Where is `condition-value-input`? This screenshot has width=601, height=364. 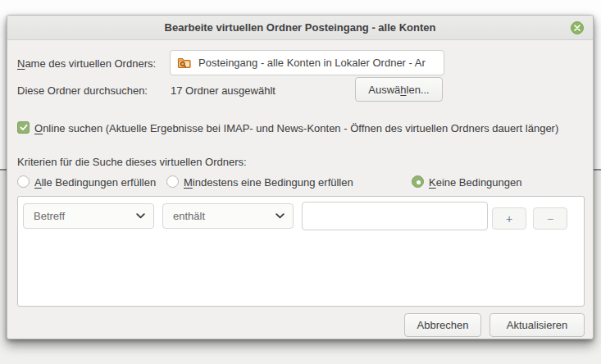 condition-value-input is located at coordinates (395, 216).